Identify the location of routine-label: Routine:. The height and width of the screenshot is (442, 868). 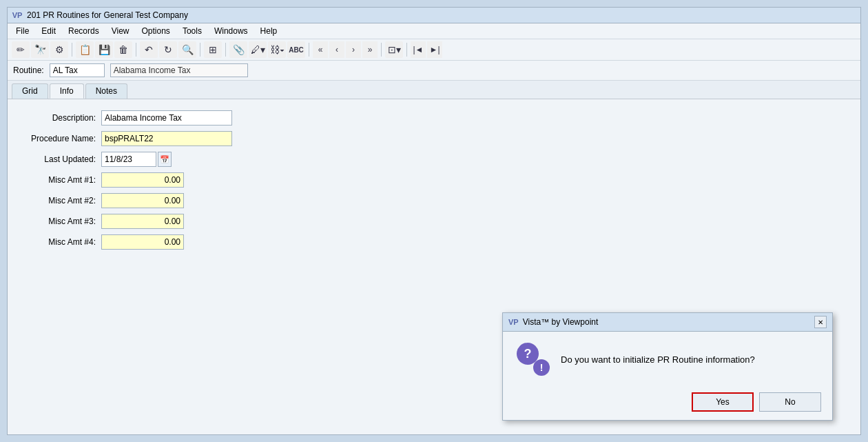
(29, 70).